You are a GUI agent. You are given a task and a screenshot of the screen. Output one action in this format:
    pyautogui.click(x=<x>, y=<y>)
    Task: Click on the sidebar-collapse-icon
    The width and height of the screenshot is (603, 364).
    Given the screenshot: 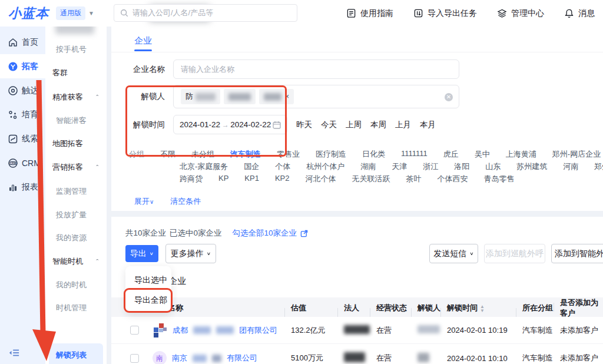 What is the action you would take?
    pyautogui.click(x=14, y=353)
    